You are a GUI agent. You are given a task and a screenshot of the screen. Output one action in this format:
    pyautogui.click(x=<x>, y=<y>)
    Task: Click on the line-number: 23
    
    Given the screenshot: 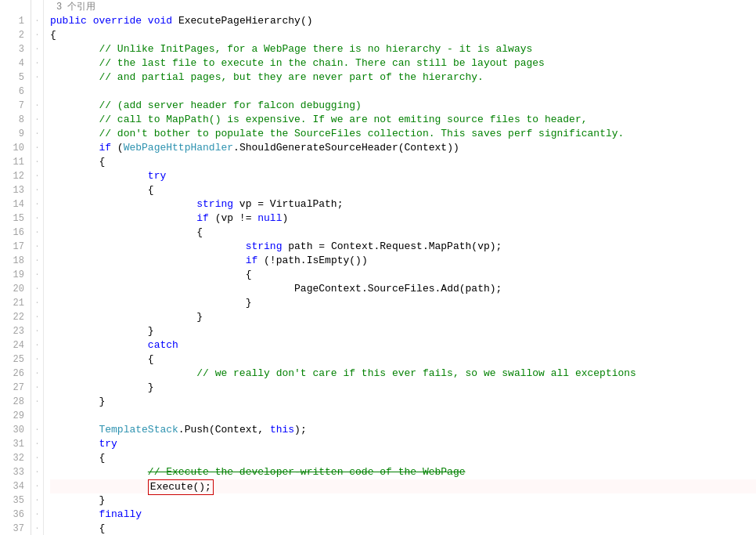 What is the action you would take?
    pyautogui.click(x=13, y=331)
    